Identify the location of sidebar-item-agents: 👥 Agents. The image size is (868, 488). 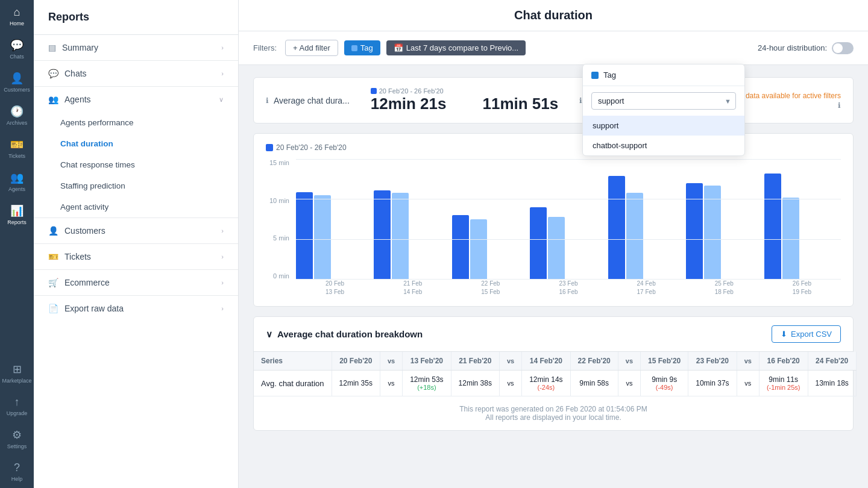
(17, 182).